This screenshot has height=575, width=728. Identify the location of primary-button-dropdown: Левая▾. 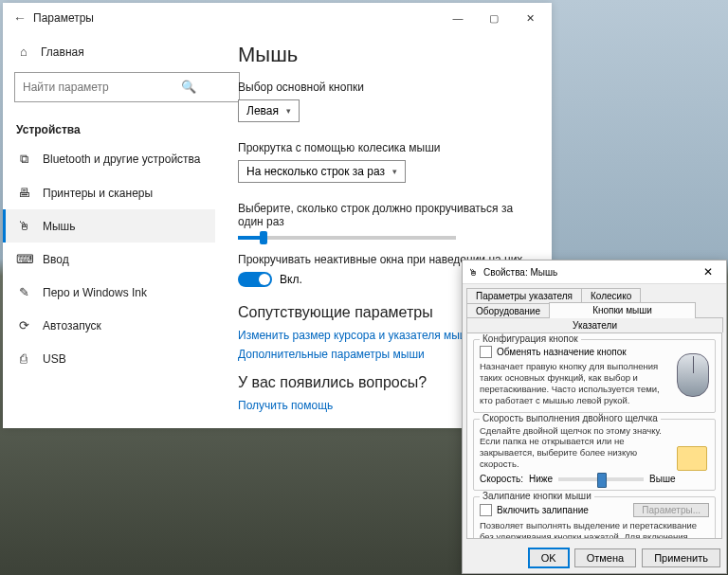
(269, 111).